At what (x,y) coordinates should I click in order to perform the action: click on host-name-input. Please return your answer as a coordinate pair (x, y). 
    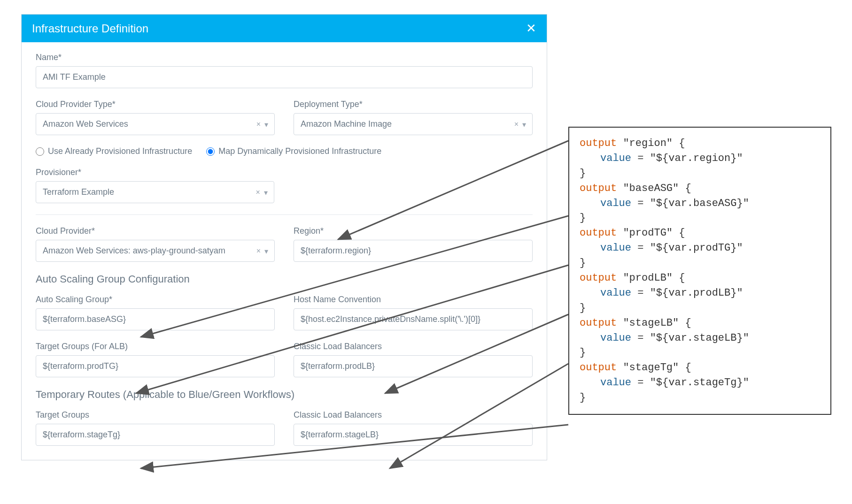
    Looking at the image, I should click on (413, 319).